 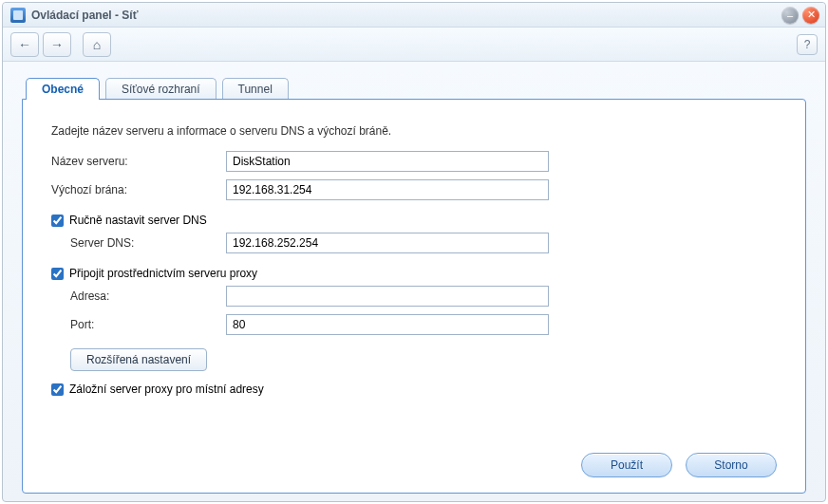 I want to click on help-button: ?, so click(x=807, y=45).